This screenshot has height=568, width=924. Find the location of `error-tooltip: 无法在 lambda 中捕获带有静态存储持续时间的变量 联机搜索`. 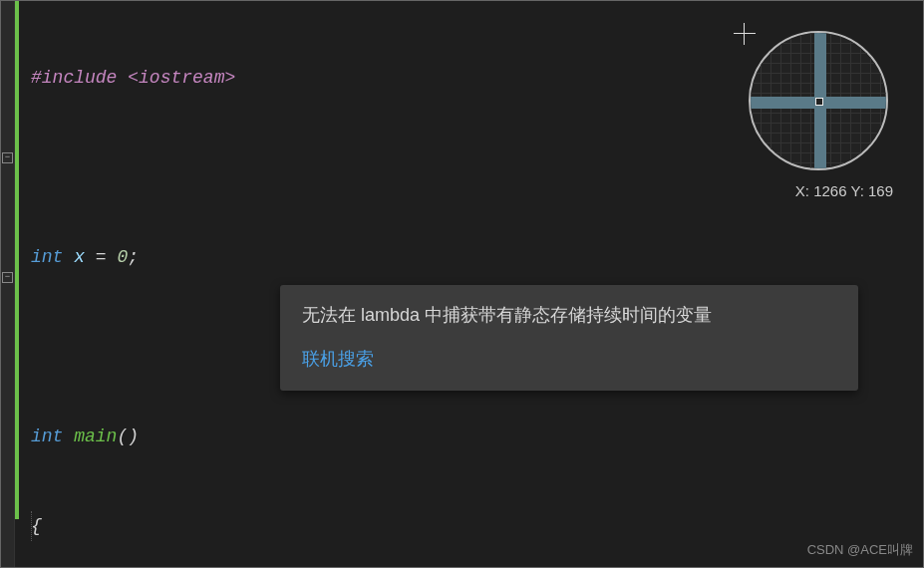

error-tooltip: 无法在 lambda 中捕获带有静态存储持续时间的变量 联机搜索 is located at coordinates (569, 338).